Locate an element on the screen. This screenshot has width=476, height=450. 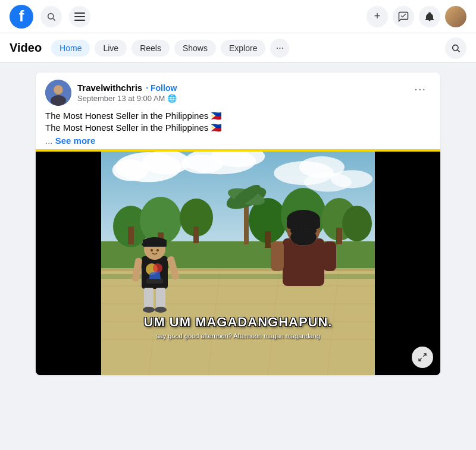
tab-explore: Explore is located at coordinates (243, 48).